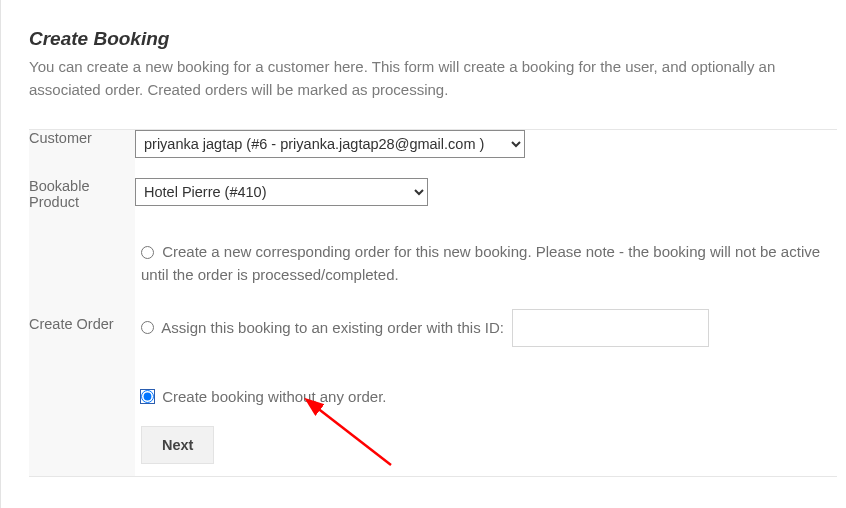 Image resolution: width=846 pixels, height=508 pixels. I want to click on existing-order-id-input, so click(610, 328).